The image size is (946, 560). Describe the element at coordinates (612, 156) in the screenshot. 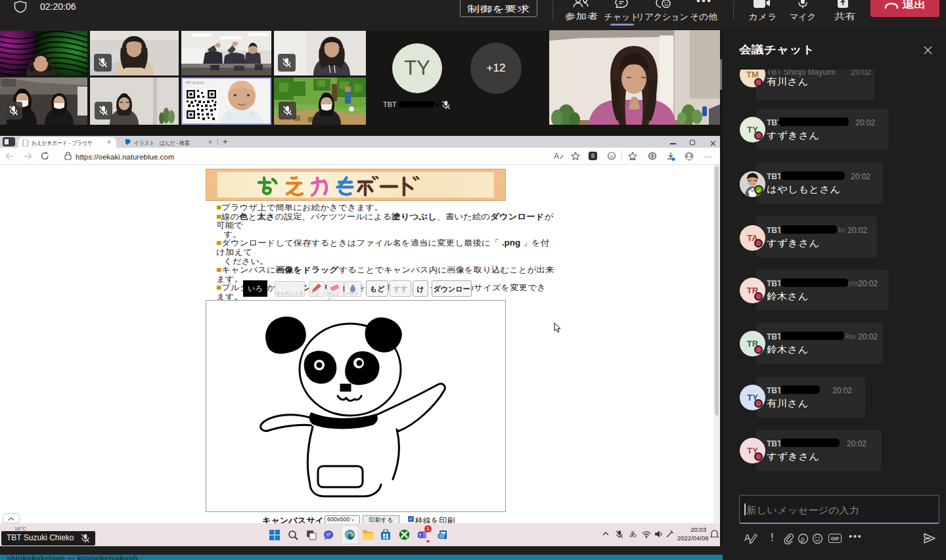

I see `svg-text: G` at that location.